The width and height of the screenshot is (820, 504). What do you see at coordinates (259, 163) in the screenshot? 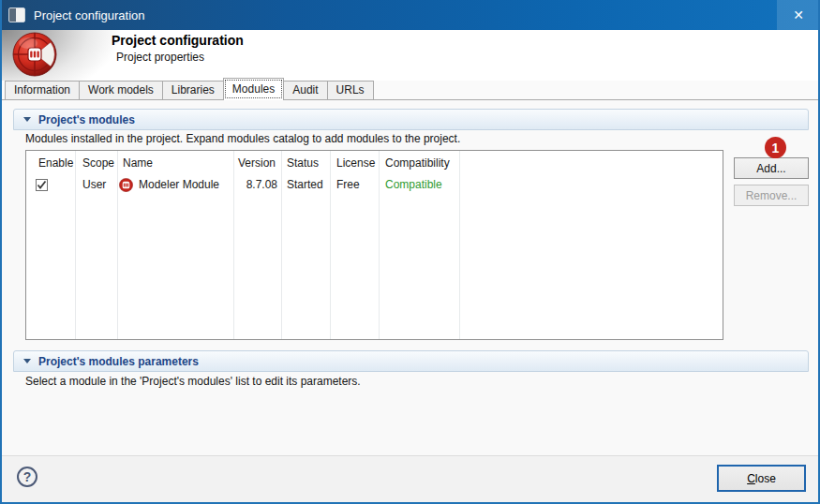
I see `column-header-version: Version` at bounding box center [259, 163].